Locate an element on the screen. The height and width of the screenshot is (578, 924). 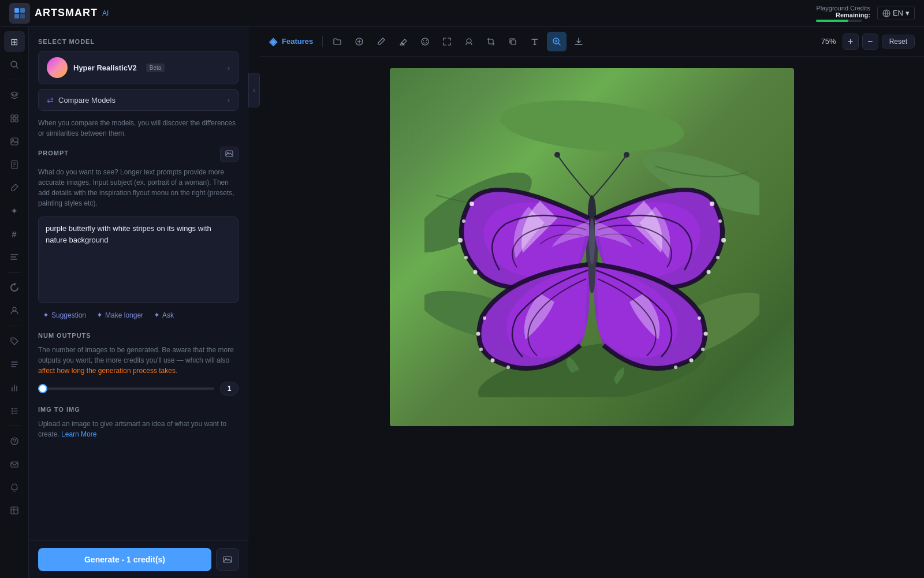
toolbar-text-button is located at coordinates (535, 42).